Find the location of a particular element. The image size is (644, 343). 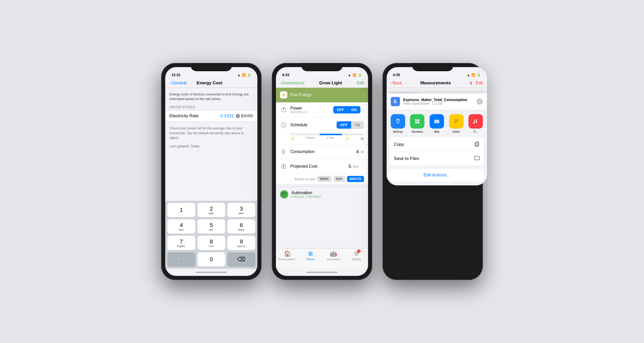

power-card: Power ON FOR 5 H OFF ON › is located at coordinates (322, 143).